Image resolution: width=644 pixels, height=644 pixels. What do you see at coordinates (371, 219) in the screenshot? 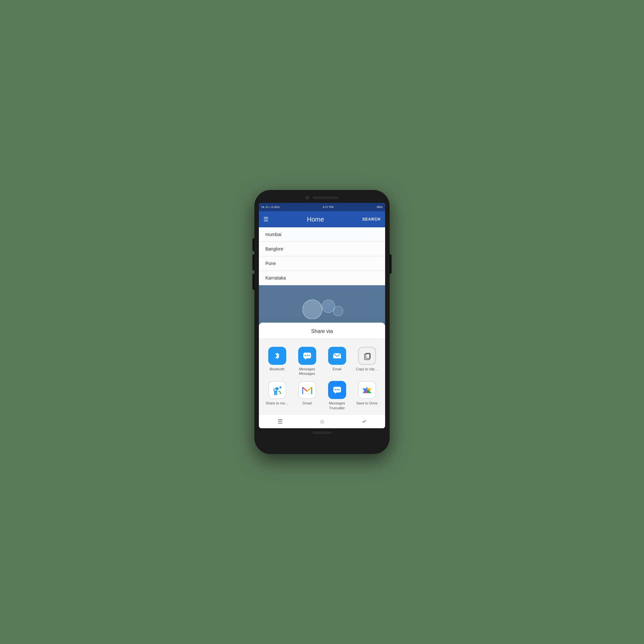
I see `search-button: SEARCH` at bounding box center [371, 219].